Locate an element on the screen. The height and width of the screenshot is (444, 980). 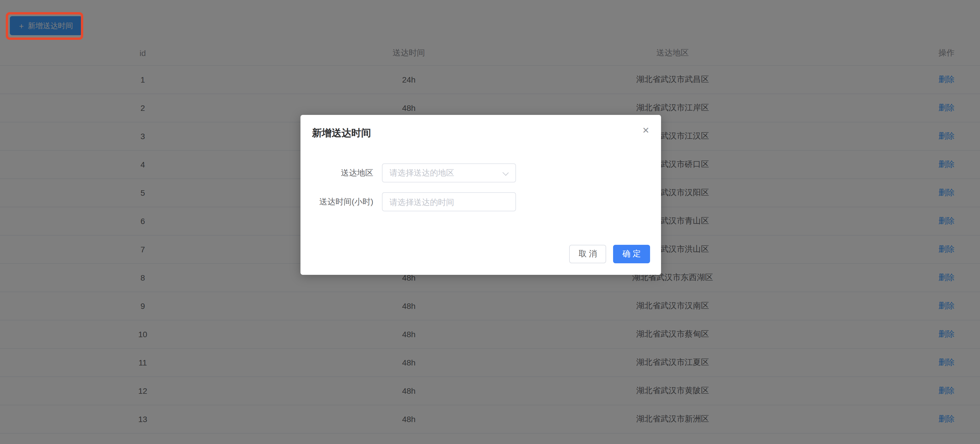
chevron-down-icon is located at coordinates (506, 173).